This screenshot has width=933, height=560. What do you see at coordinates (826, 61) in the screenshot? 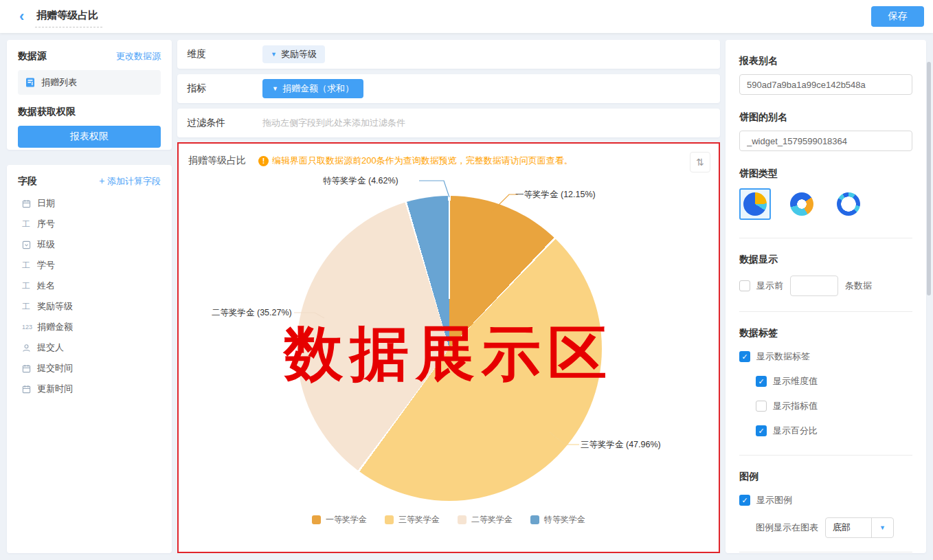
I see `report-alias-label: 报表别名` at bounding box center [826, 61].